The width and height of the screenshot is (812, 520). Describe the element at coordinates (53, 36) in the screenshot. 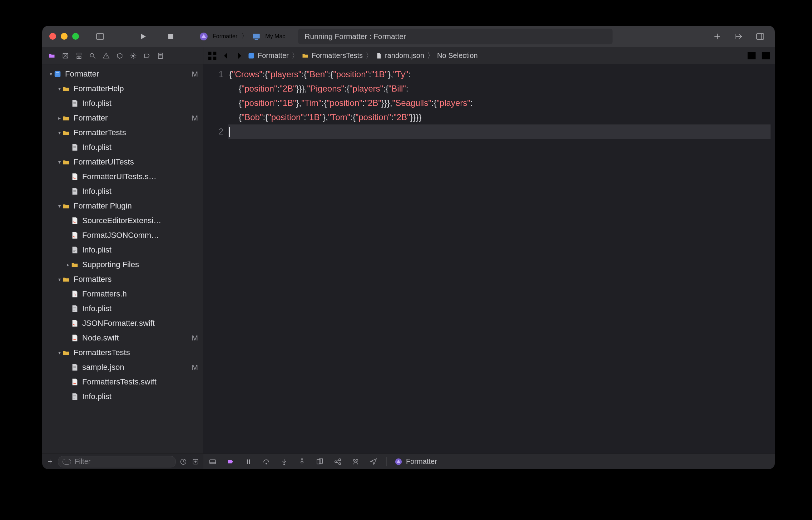

I see `close-button` at that location.